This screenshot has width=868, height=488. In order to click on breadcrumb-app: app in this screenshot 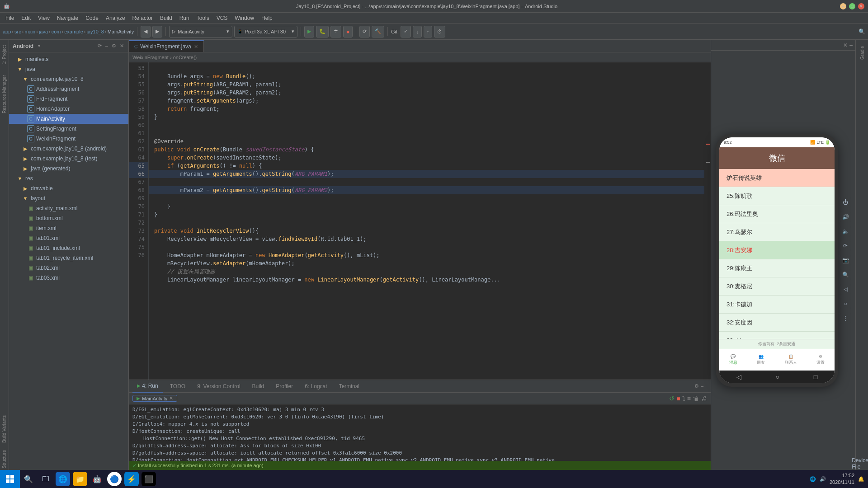, I will do `click(7, 32)`.